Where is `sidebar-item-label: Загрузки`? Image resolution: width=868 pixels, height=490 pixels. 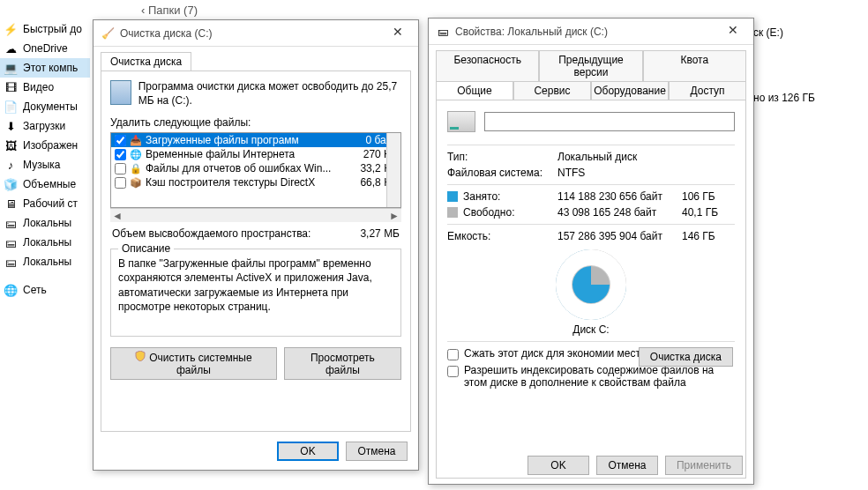
sidebar-item-label: Загрузки is located at coordinates (44, 126).